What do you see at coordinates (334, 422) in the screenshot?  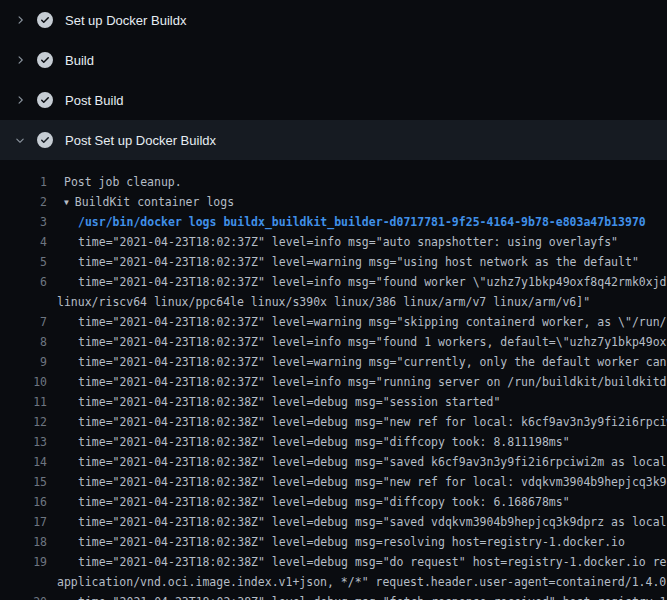 I see `log-row: 12time="2021-04-23T18:02:38Z" level=debu…` at bounding box center [334, 422].